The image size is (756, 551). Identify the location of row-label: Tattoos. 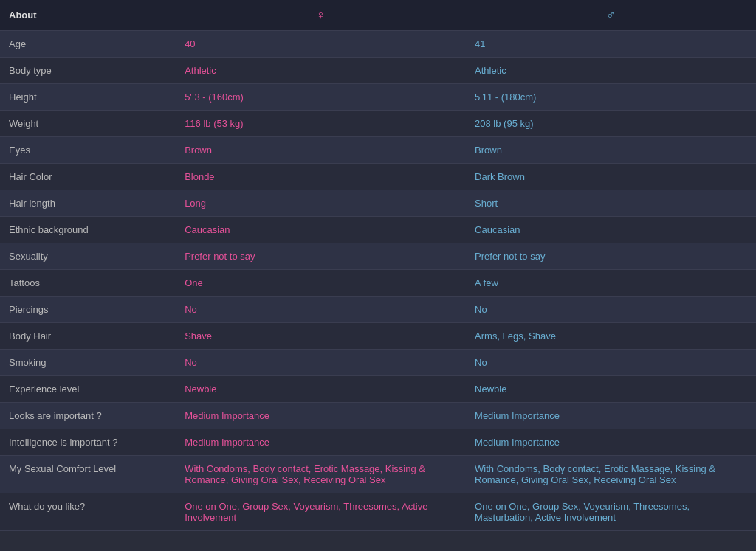
(88, 283).